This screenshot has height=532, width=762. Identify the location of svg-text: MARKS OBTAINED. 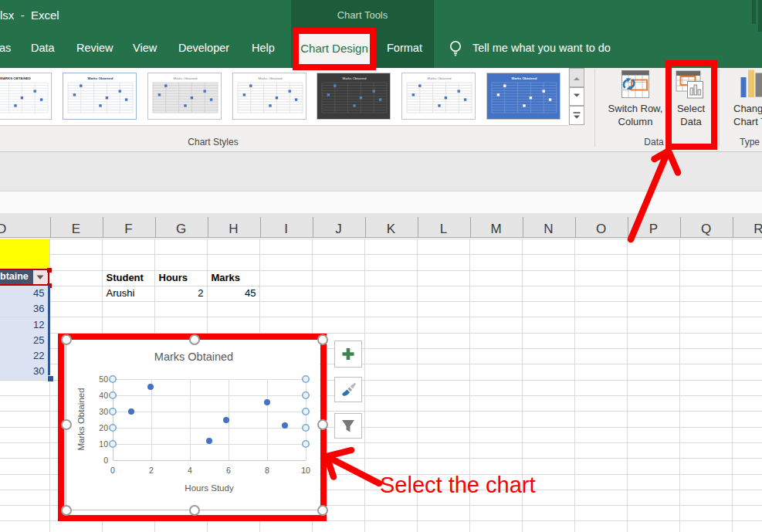
(15, 79).